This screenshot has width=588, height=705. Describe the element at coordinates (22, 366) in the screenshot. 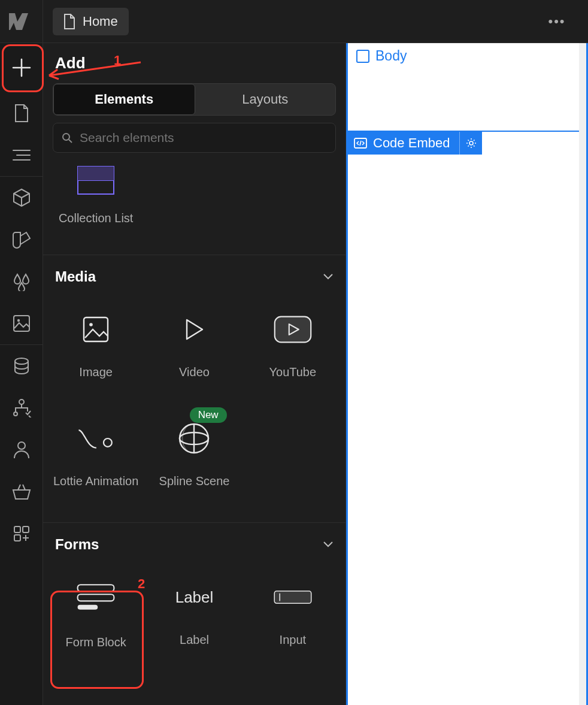

I see `cms-button` at that location.